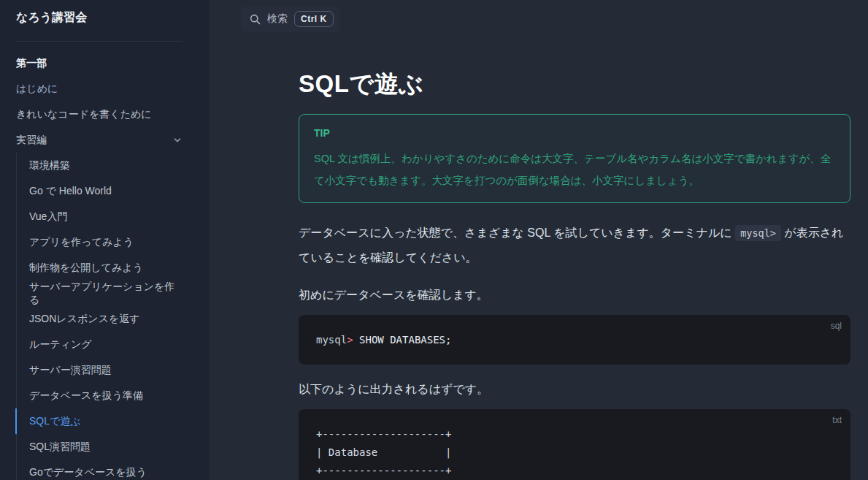  What do you see at coordinates (99, 447) in the screenshot?
I see `sidebar-item: SQL演習問題` at bounding box center [99, 447].